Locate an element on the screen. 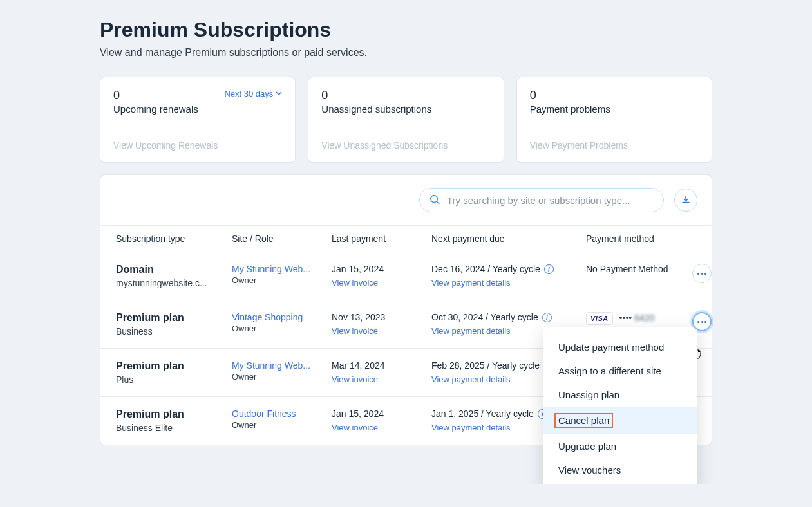 This screenshot has height=507, width=812. row-actions-menu: Update payment method Assign to a differ… is located at coordinates (620, 405).